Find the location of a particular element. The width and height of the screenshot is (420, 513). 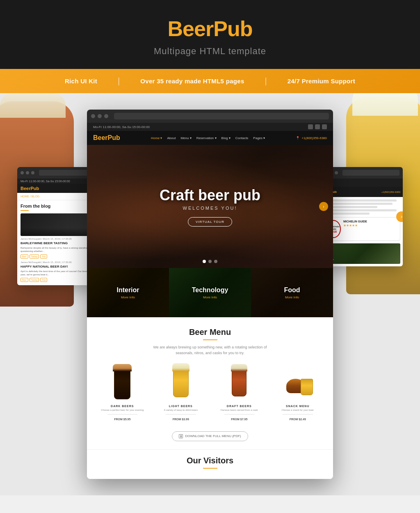

michelin-card-title: MICHELIN GUIDE is located at coordinates (370, 222).